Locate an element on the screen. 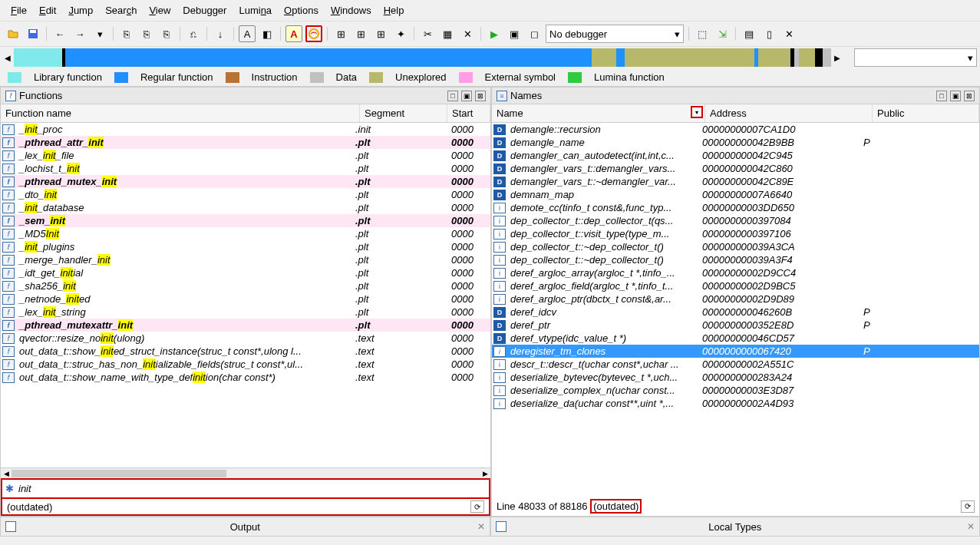 Image resolution: width=980 pixels, height=545 pixels. navigation-bar is located at coordinates (422, 58).